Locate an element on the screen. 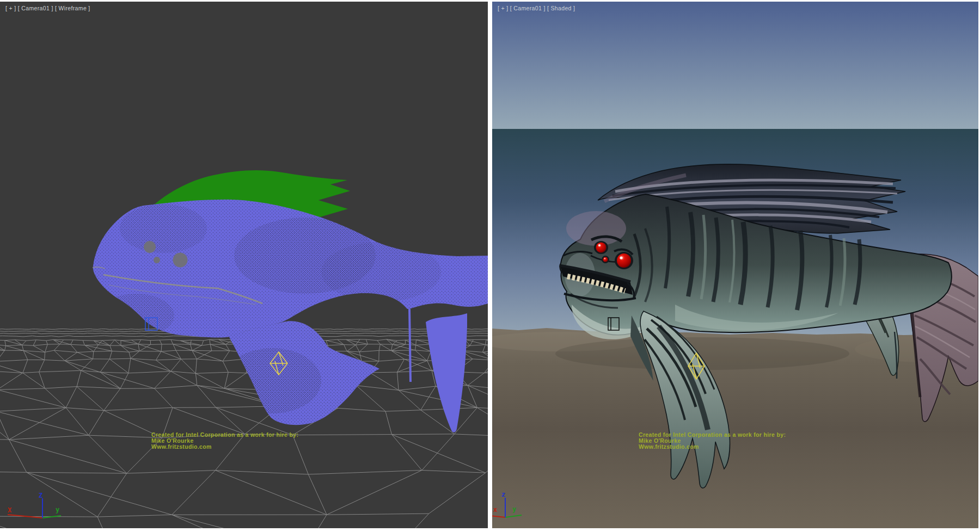 The height and width of the screenshot is (532, 980). axis-z-label: Z is located at coordinates (40, 496).